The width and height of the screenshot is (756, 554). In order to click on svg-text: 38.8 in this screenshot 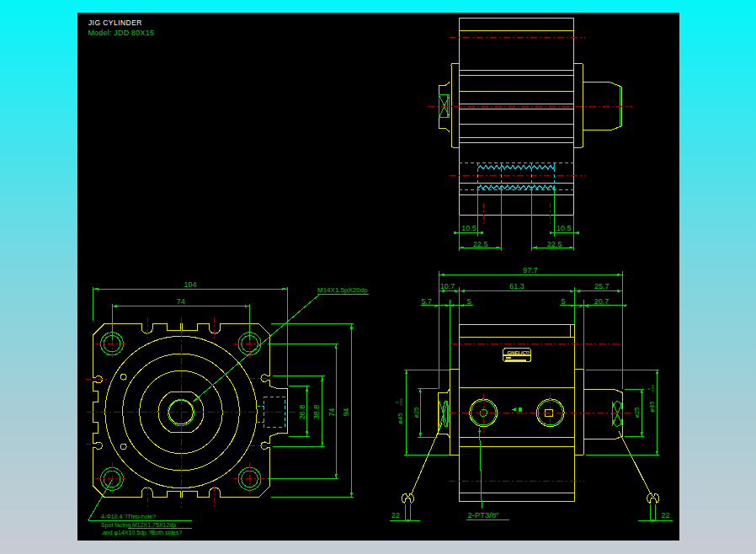, I will do `click(317, 413)`.